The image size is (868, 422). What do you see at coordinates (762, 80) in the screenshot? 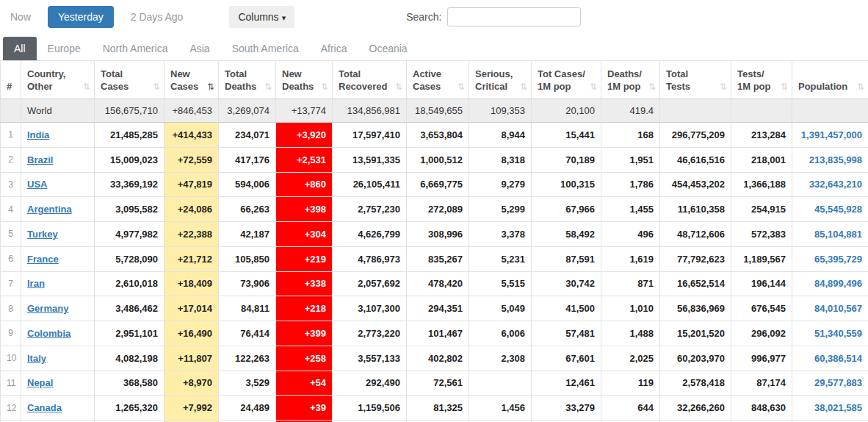
I see `column-header-tests_1m: Tests/1M pop⇅` at bounding box center [762, 80].